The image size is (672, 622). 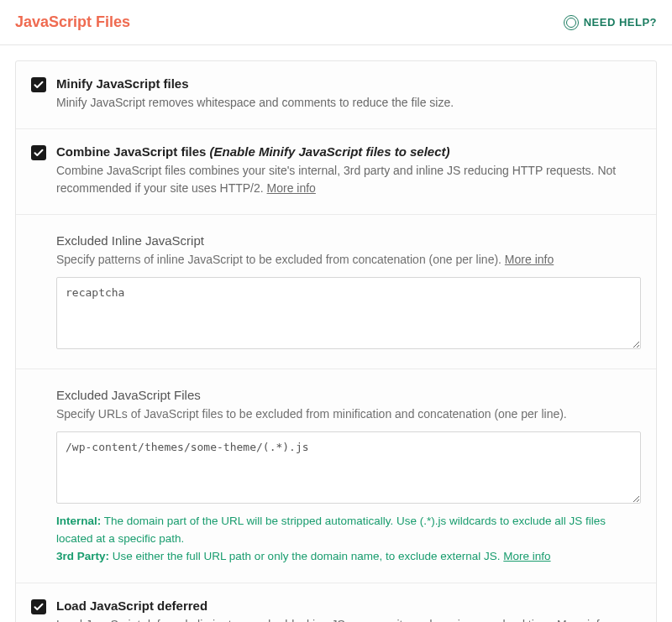 I want to click on page-title: JavaScript Files, so click(x=72, y=22).